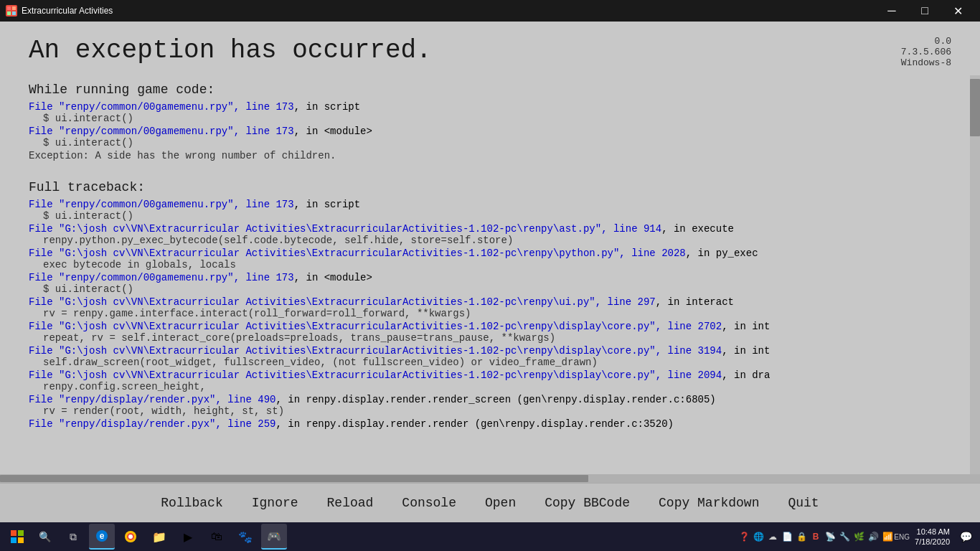 Image resolution: width=980 pixels, height=551 pixels. Describe the element at coordinates (161, 278) in the screenshot. I see `tb-file-link-4: File "renpy/common/00gamemenu.rpy", line…` at that location.